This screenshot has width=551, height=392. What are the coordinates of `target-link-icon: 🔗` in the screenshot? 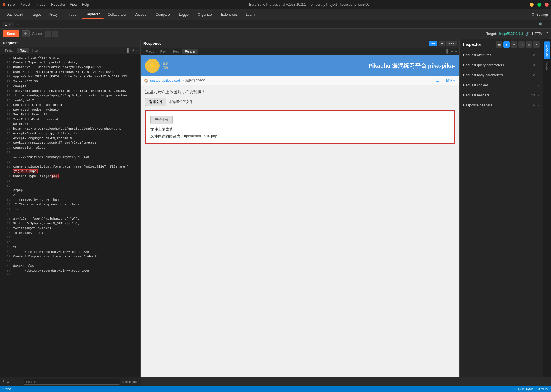 It's located at (527, 34).